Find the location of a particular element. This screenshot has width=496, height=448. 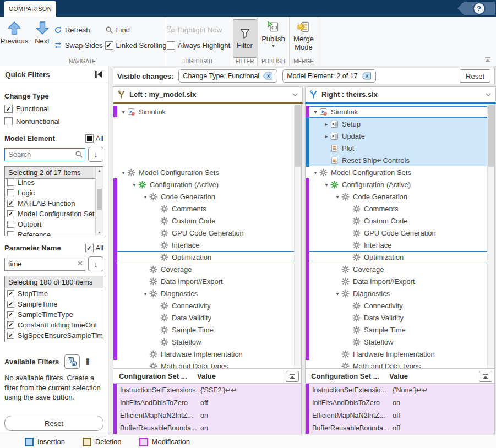

filter-chip-model-element: Model Element: 2 of 17 is located at coordinates (329, 76).